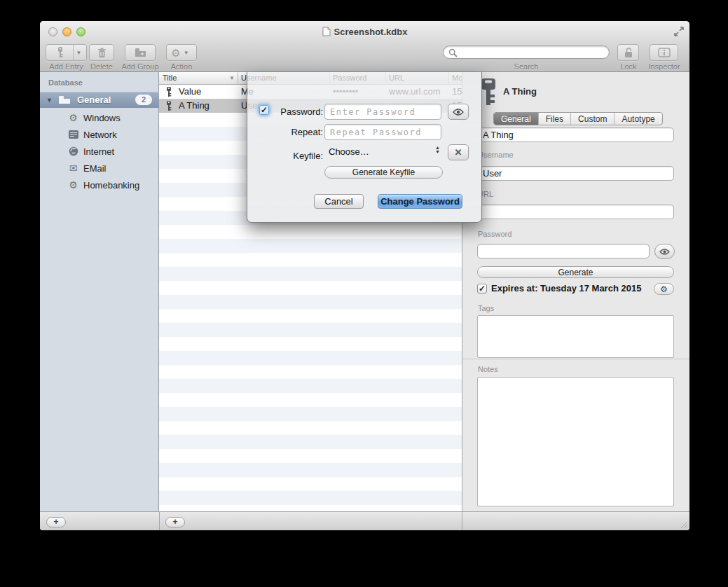 The height and width of the screenshot is (587, 728). Describe the element at coordinates (576, 359) in the screenshot. I see `section-divider` at that location.